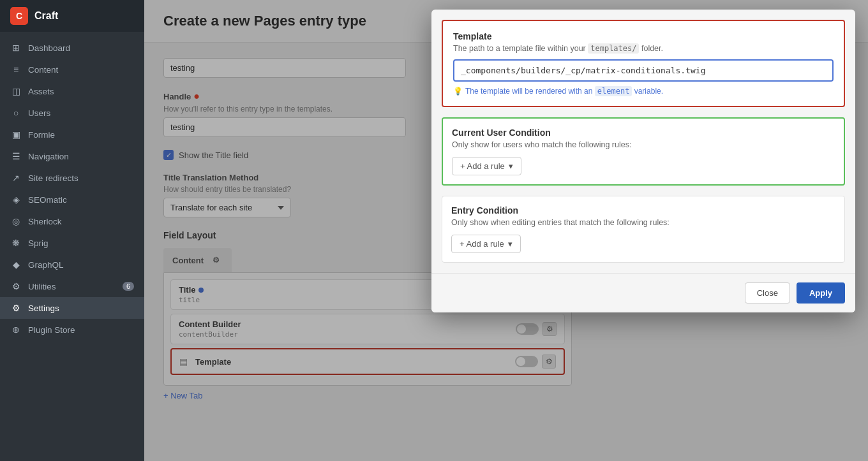 This screenshot has width=868, height=461. What do you see at coordinates (72, 135) in the screenshot?
I see `sidebar-item-formie: ▣ Formie` at bounding box center [72, 135].